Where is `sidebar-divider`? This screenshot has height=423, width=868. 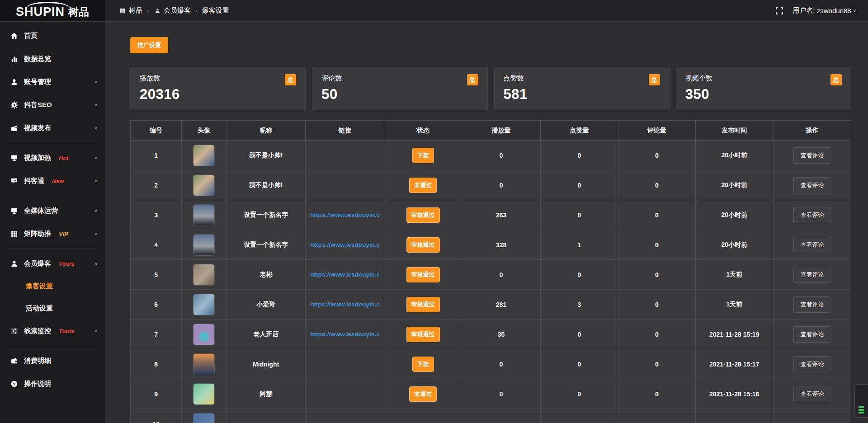
sidebar-divider is located at coordinates (52, 346).